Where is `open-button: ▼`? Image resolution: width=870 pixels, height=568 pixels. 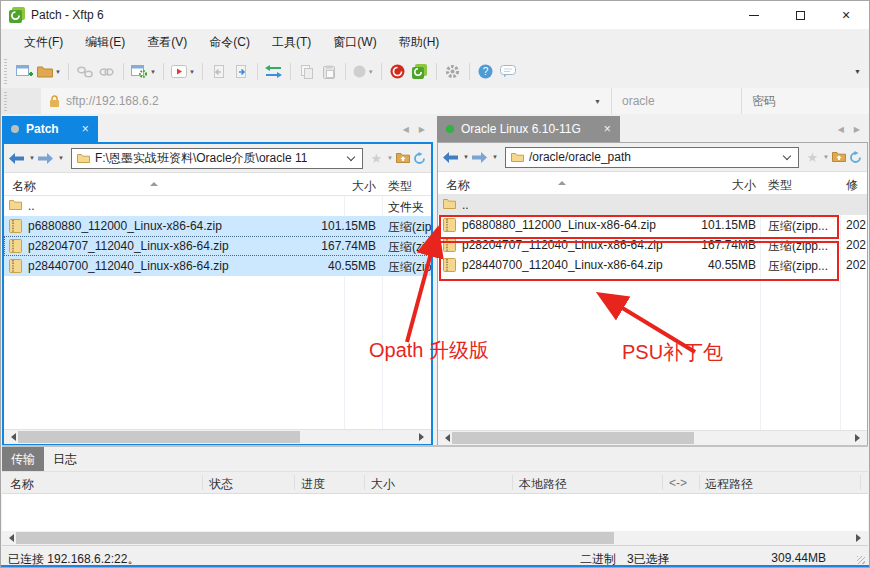 open-button: ▼ is located at coordinates (49, 72).